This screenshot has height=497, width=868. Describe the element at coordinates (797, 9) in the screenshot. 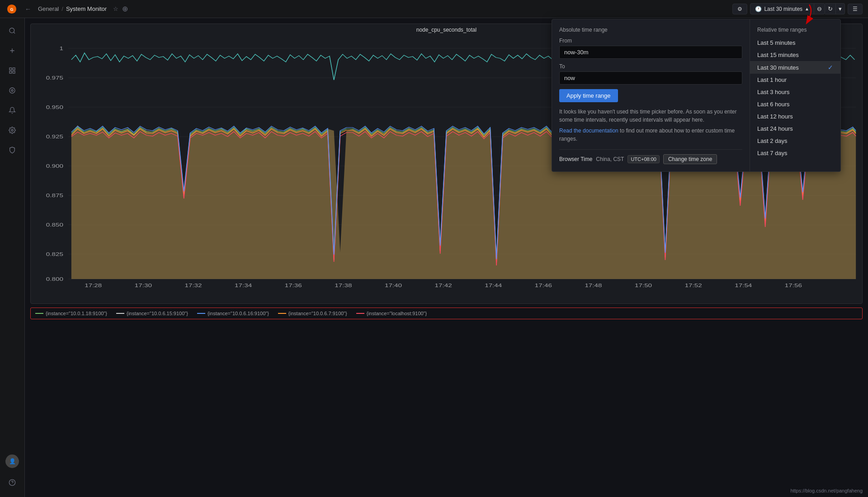

I see `time-picker-group: 🕐 Last 30 minutes ▲ ⊖ ↻ ▾` at that location.